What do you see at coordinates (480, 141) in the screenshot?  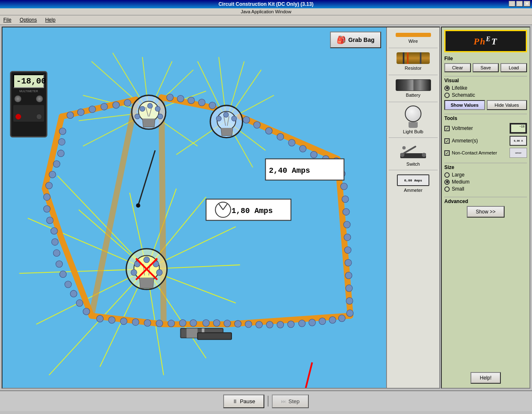 I see `ammeters-label-cb: Ammeter(s)` at bounding box center [480, 141].